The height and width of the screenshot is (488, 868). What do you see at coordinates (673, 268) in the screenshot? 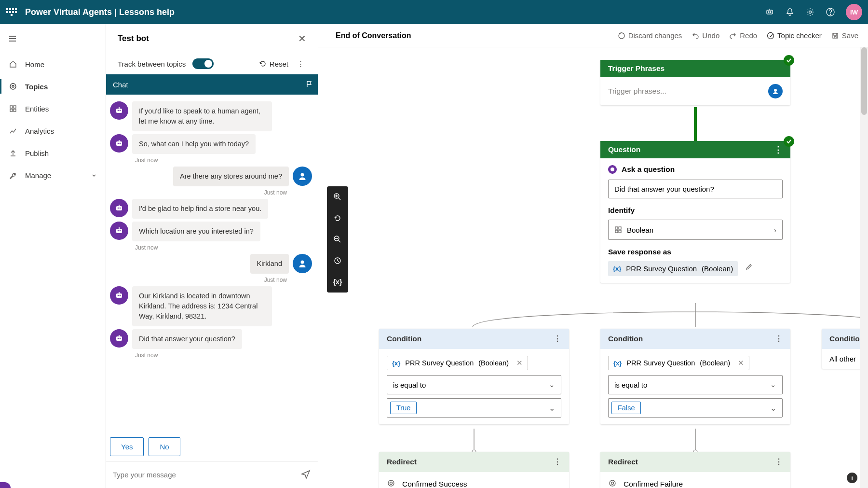
I see `variable-chip: {x} PRR Survey Question (Boolean)` at bounding box center [673, 268].